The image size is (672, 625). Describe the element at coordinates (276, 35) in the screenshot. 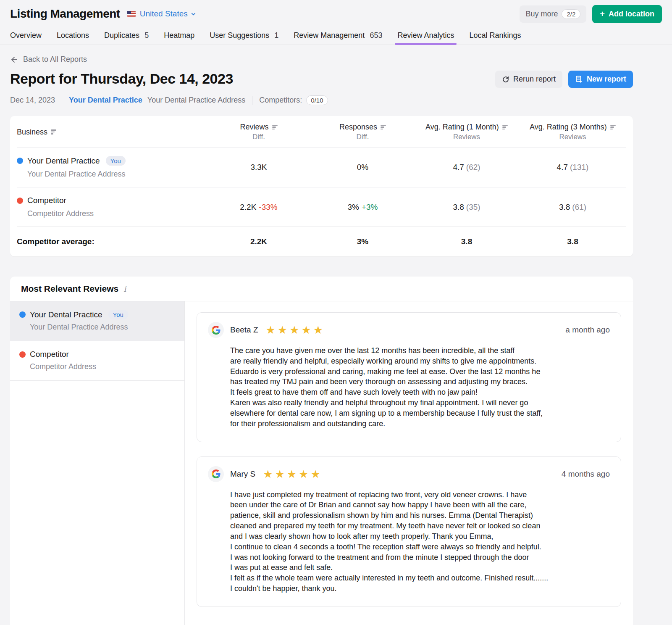

I see `user-suggestions-count: 1` at that location.